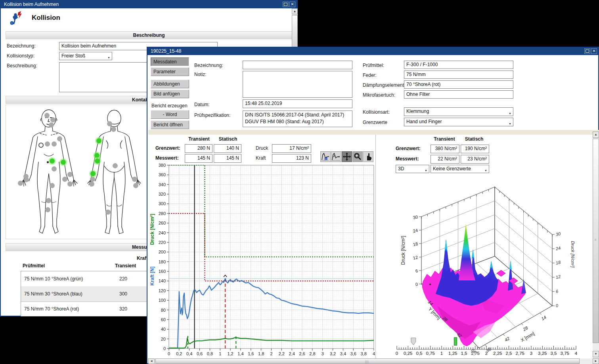 The width and height of the screenshot is (599, 364). I want to click on section-beschreibung-label: Beschreibung, so click(149, 35).